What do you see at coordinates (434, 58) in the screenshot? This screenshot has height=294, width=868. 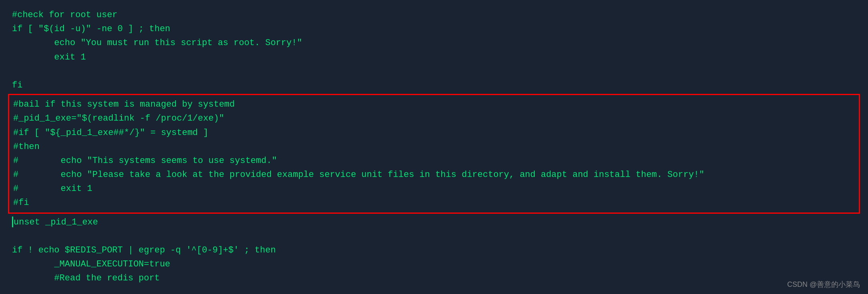 I see `code-line: exit 1` at bounding box center [434, 58].